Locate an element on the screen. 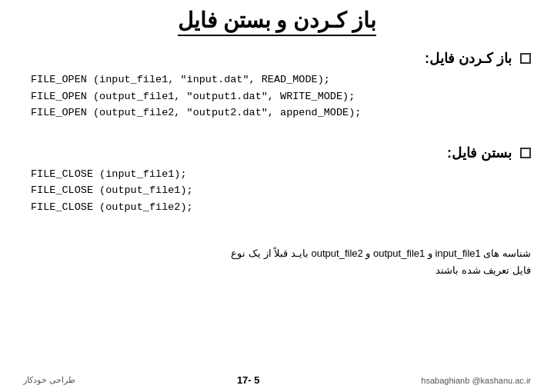  code-block-close: FILE_CLOSE (input_file1); FILE_CLOSE (ou… is located at coordinates (277, 191).